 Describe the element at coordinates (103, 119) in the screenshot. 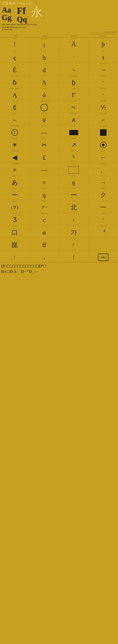

I see `glyph-cell: Geometry Shapes ⌐` at that location.